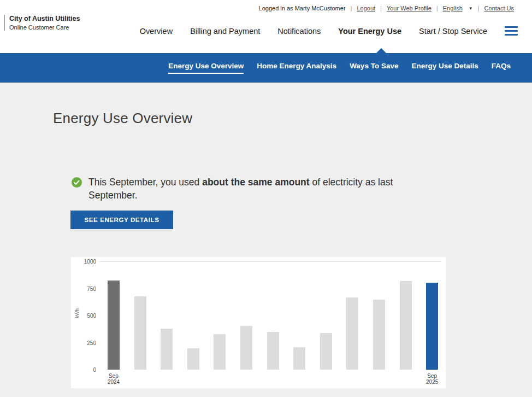  What do you see at coordinates (76, 189) in the screenshot?
I see `check-circle-icon` at bounding box center [76, 189].